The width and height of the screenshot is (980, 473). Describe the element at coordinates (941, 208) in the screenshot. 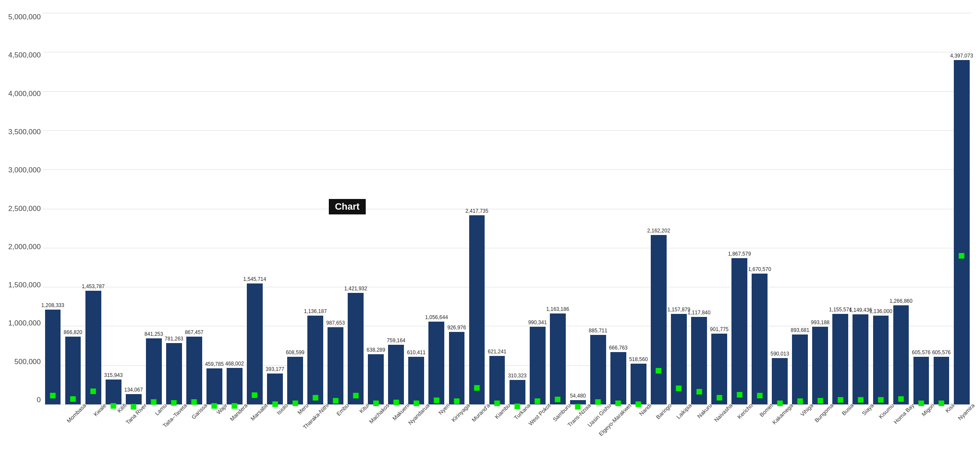

I see `bar-group: 605,576Nyamira` at that location.